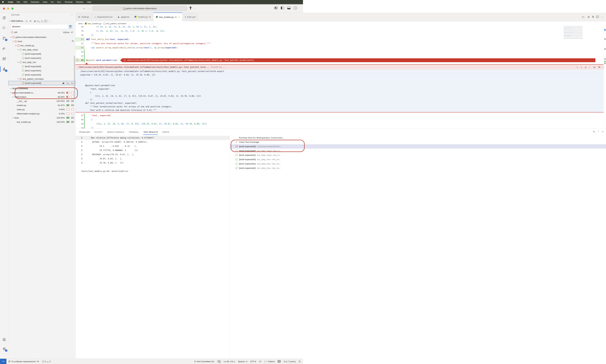 The width and height of the screenshot is (606, 364). What do you see at coordinates (42, 37) in the screenshot?
I see `test-tree-item: ×python-intermediate-inflammation` at bounding box center [42, 37].